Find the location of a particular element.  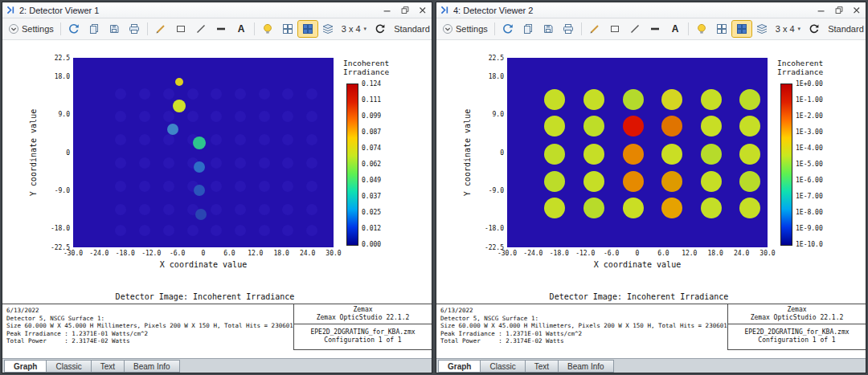

colorbar-tick-label: 0.049 is located at coordinates (371, 180).